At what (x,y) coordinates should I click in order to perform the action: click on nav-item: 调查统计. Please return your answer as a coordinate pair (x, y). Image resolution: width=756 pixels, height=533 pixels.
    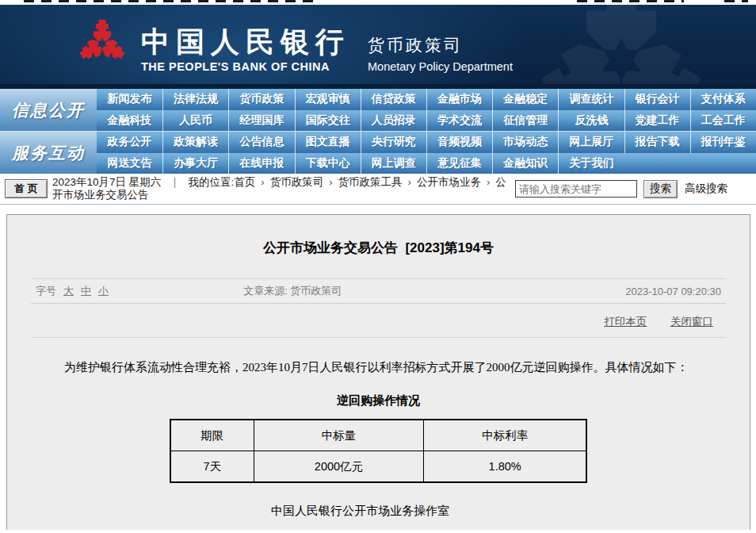
    Looking at the image, I should click on (591, 100).